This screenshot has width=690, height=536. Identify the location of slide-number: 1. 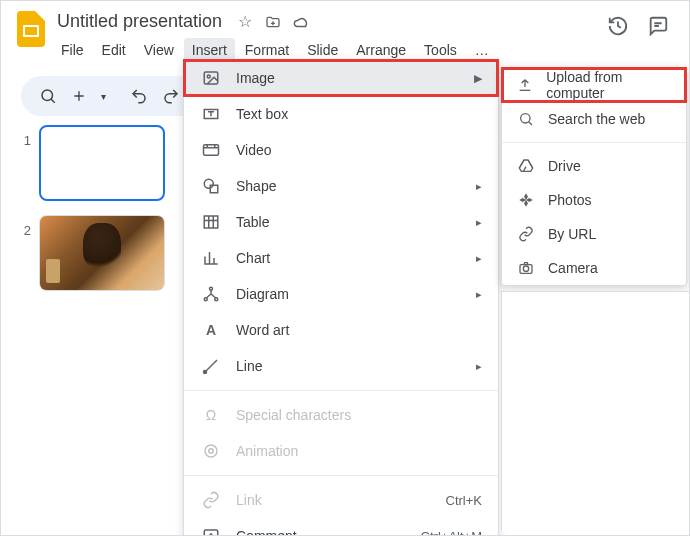
(27, 136).